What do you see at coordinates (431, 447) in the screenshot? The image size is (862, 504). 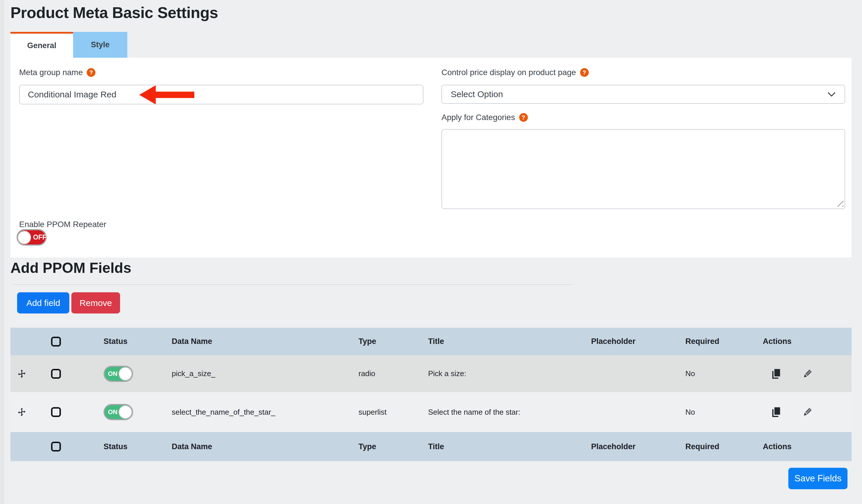 I see `table-footer-row: Status Data Name Type Title Placeholder …` at bounding box center [431, 447].